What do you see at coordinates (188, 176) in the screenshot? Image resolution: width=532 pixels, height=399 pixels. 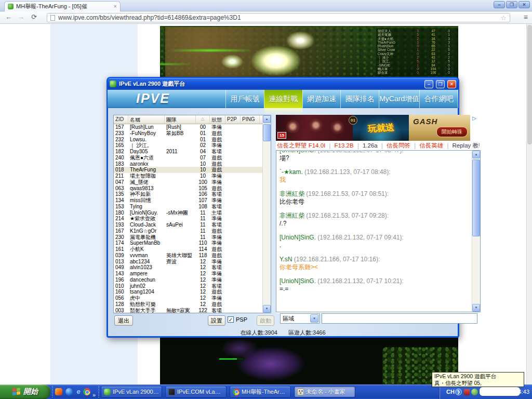 I see `table-row: 211 場主智障咖 10 準備` at bounding box center [188, 176].